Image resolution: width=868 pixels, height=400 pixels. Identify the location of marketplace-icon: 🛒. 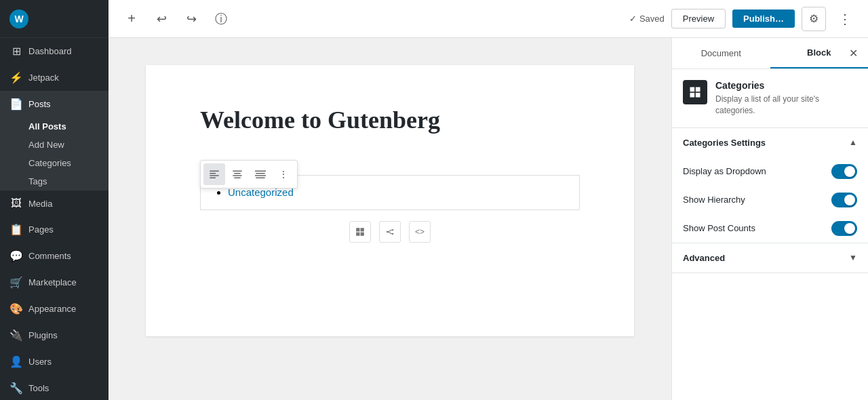
(16, 282).